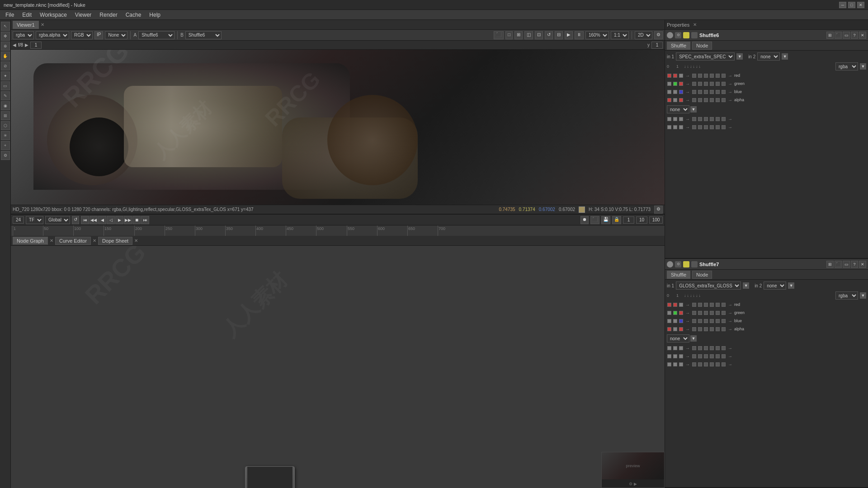  What do you see at coordinates (203, 35) in the screenshot?
I see `shuffle-b-select: Shuffle6` at bounding box center [203, 35].